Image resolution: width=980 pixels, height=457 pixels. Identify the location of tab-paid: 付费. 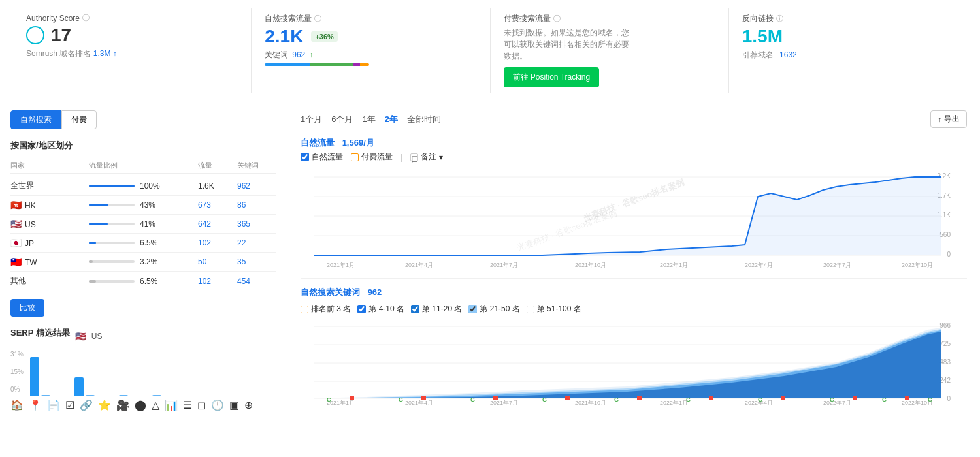
(79, 120).